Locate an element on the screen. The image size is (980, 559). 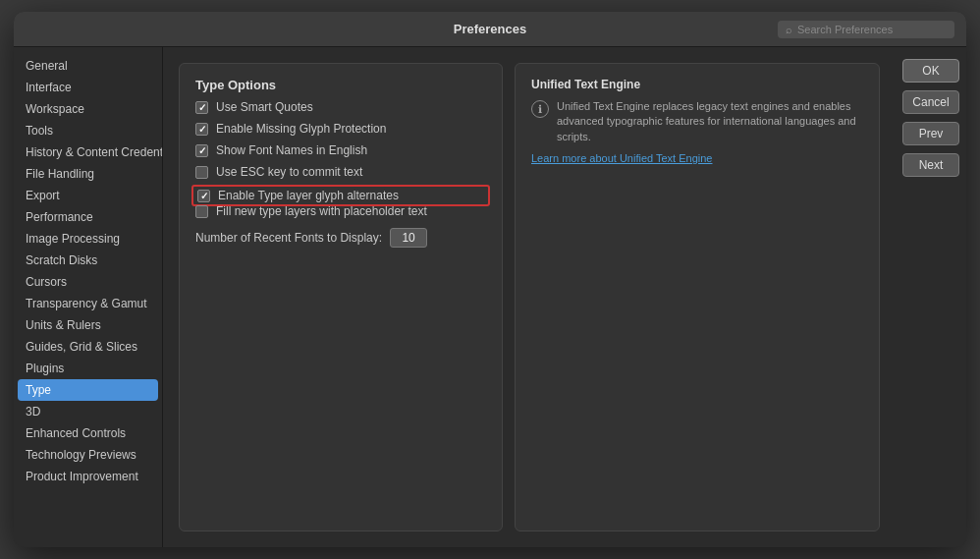
unified-description: Unified Text Engine replaces legacy text… is located at coordinates (710, 122).